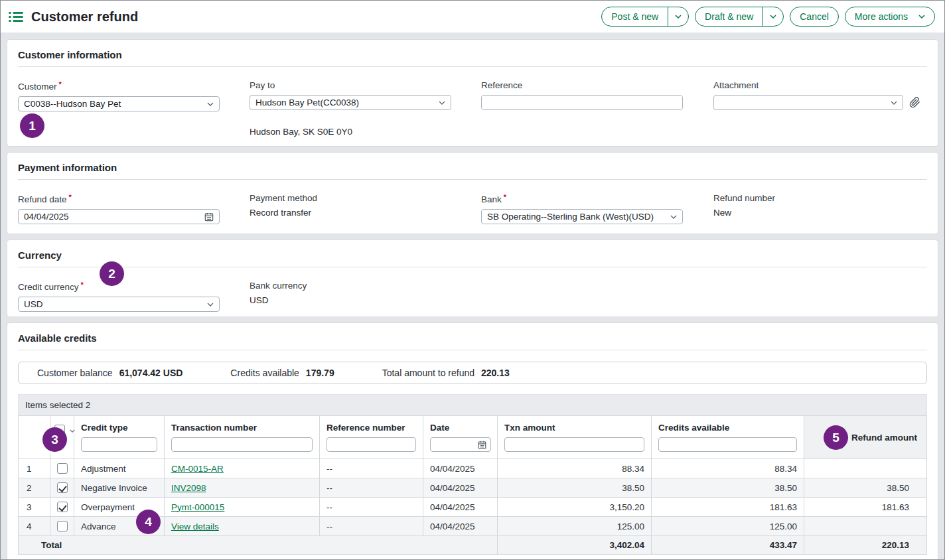  I want to click on bank-field: Bank* SB Operating--Sterling Bank (West)…, so click(597, 208).